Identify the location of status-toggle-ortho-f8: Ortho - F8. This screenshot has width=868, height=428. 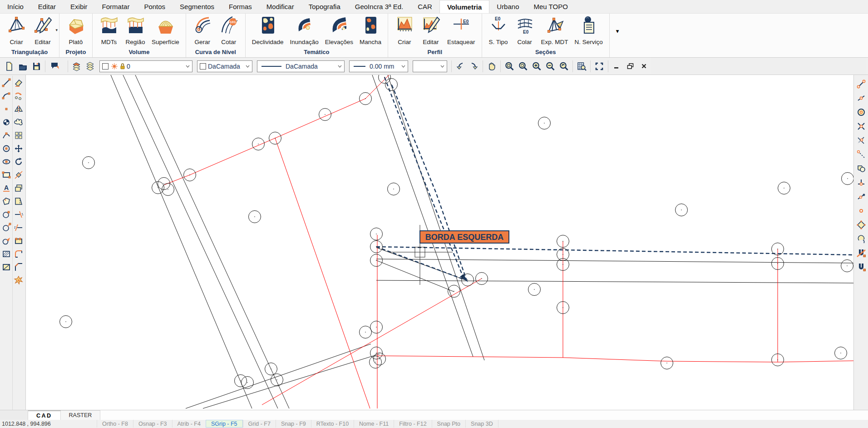
(115, 423).